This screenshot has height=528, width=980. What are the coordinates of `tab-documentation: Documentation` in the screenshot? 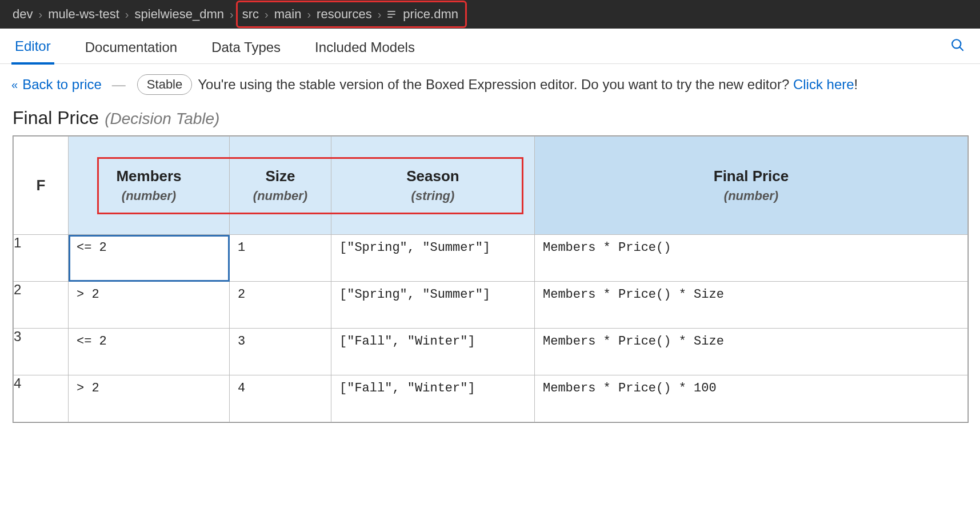 It's located at (131, 46).